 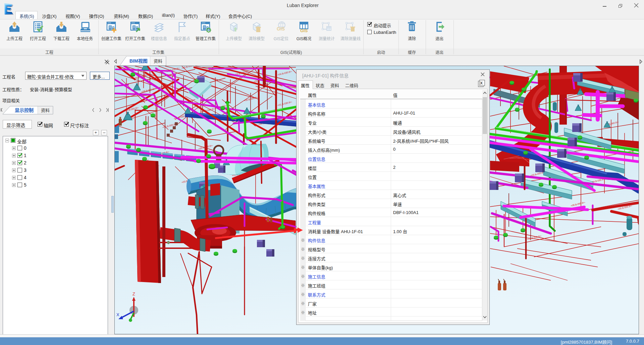 I want to click on svg-text: BIM视图, so click(x=139, y=61).